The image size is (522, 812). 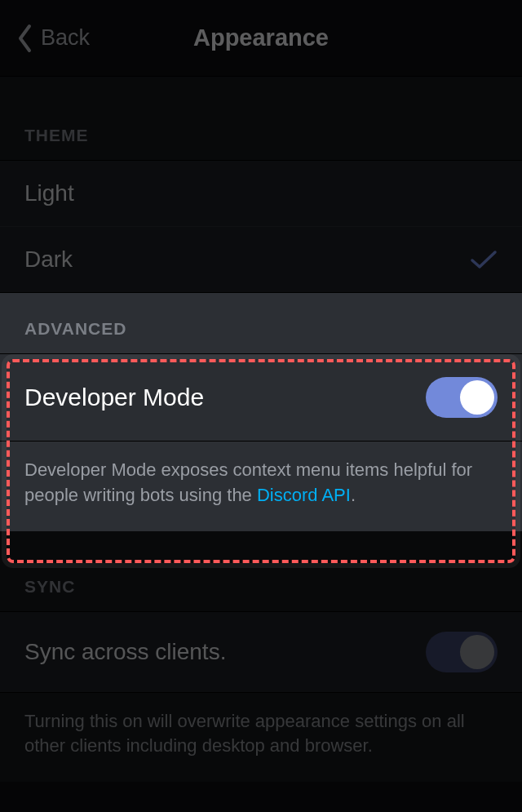 What do you see at coordinates (462, 652) in the screenshot?
I see `sync-clients-toggle` at bounding box center [462, 652].